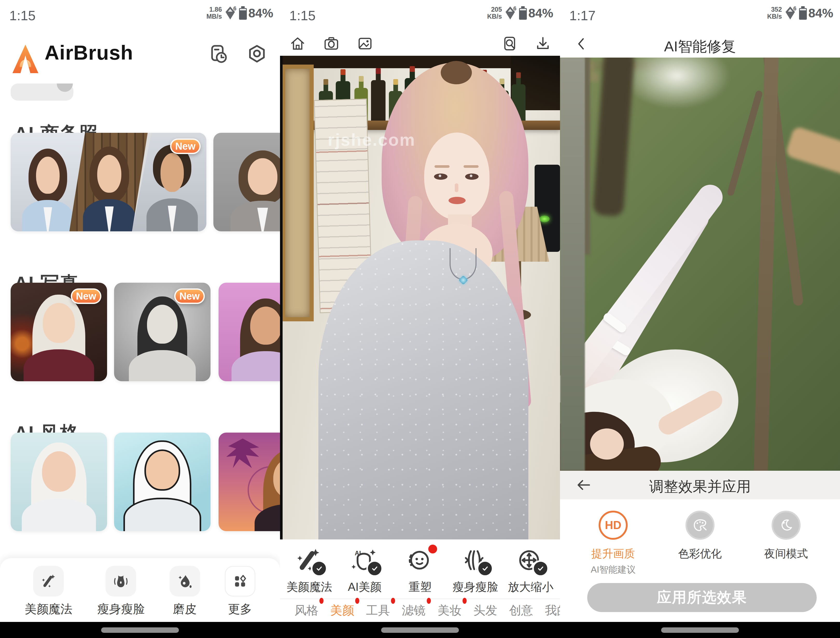  Describe the element at coordinates (42, 92) in the screenshot. I see `scrolled-banner-remnant` at that location.